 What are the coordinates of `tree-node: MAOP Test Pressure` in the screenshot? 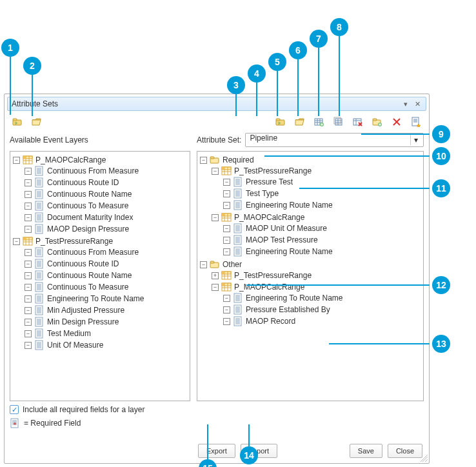 It's located at (322, 240).